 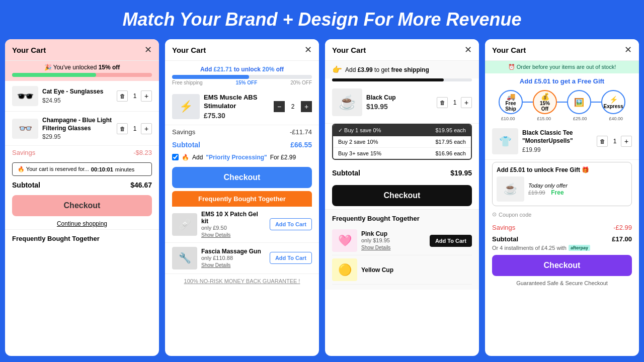 I want to click on panel3-title: Your Cart, so click(x=349, y=50).